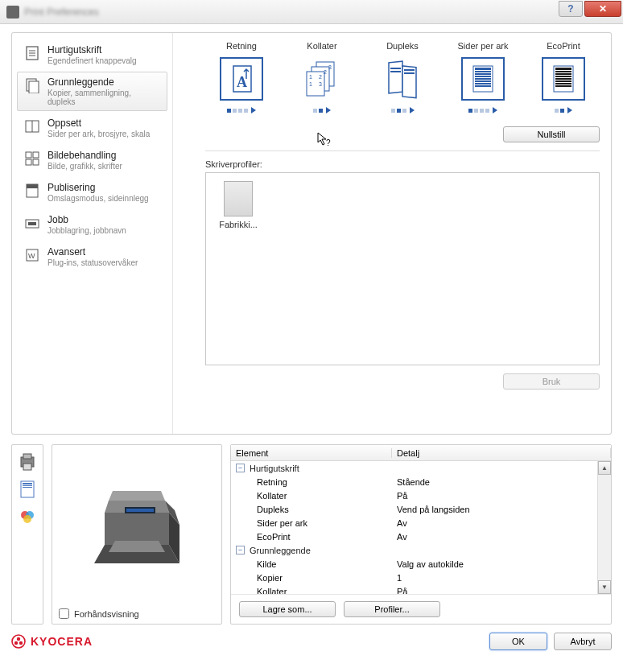 This screenshot has height=672, width=623. Describe the element at coordinates (421, 509) in the screenshot. I see `table-row: DupleksVend på langsiden` at that location.